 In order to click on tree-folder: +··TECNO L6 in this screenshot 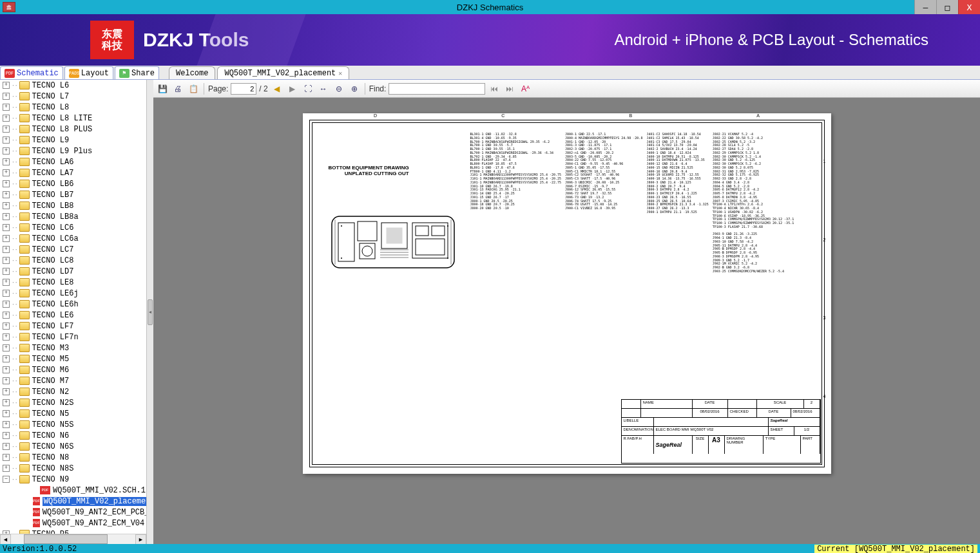, I will do `click(73, 85)`.